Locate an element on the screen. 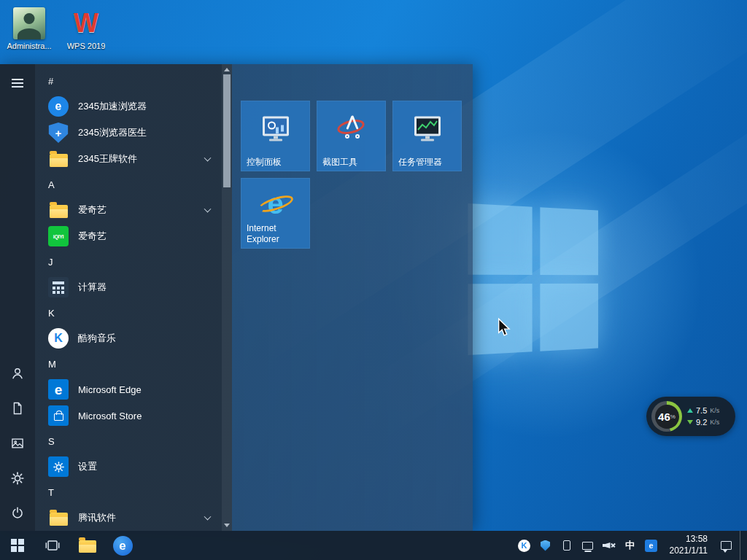  tray-network-button is located at coordinates (588, 545).